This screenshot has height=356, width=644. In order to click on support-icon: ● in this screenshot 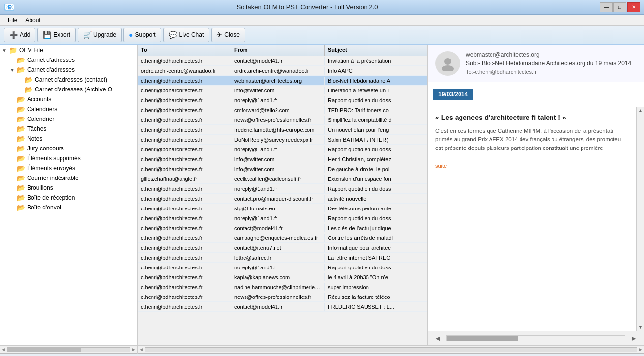, I will do `click(131, 35)`.